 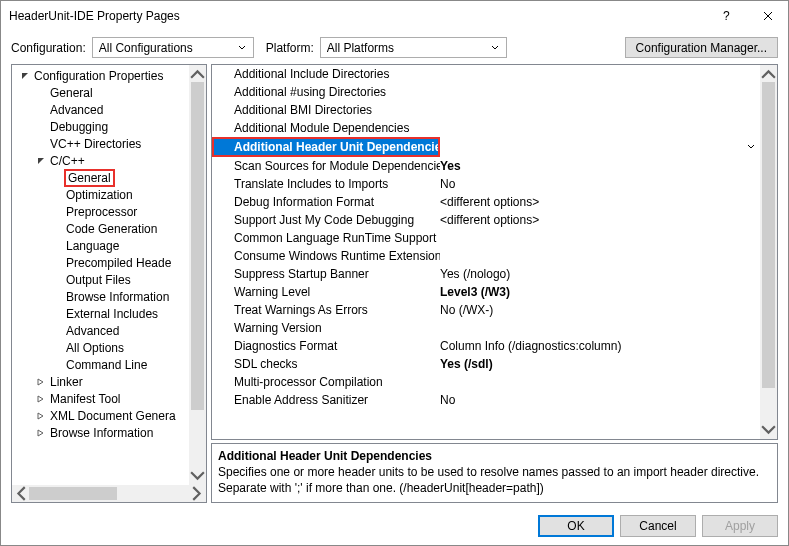 What do you see at coordinates (100, 280) in the screenshot?
I see `tree-item: Output Files` at bounding box center [100, 280].